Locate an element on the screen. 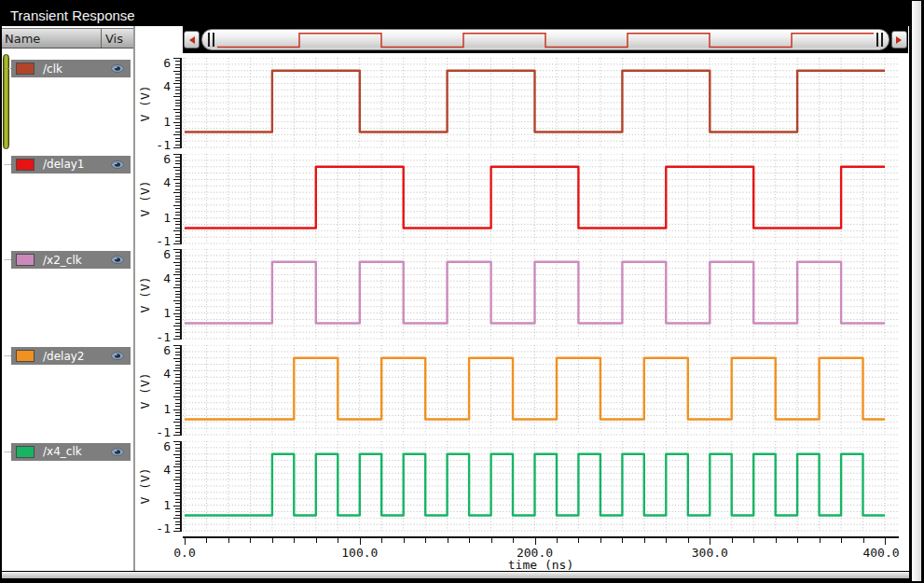 This screenshot has height=583, width=924. bottom-window-border is located at coordinates (455, 576).